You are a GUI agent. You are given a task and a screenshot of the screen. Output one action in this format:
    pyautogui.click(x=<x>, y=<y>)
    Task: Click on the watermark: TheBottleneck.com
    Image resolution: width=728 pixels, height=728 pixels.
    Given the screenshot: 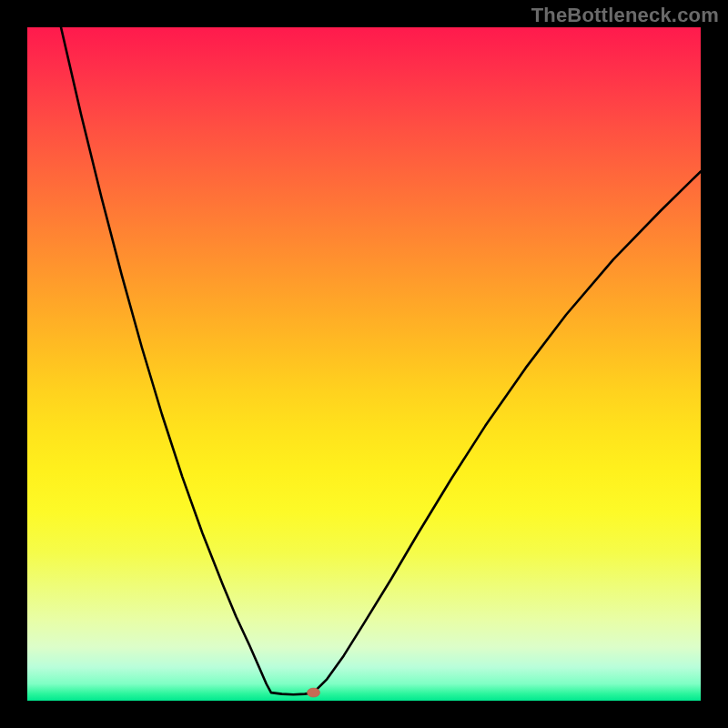 What is the action you would take?
    pyautogui.click(x=625, y=15)
    